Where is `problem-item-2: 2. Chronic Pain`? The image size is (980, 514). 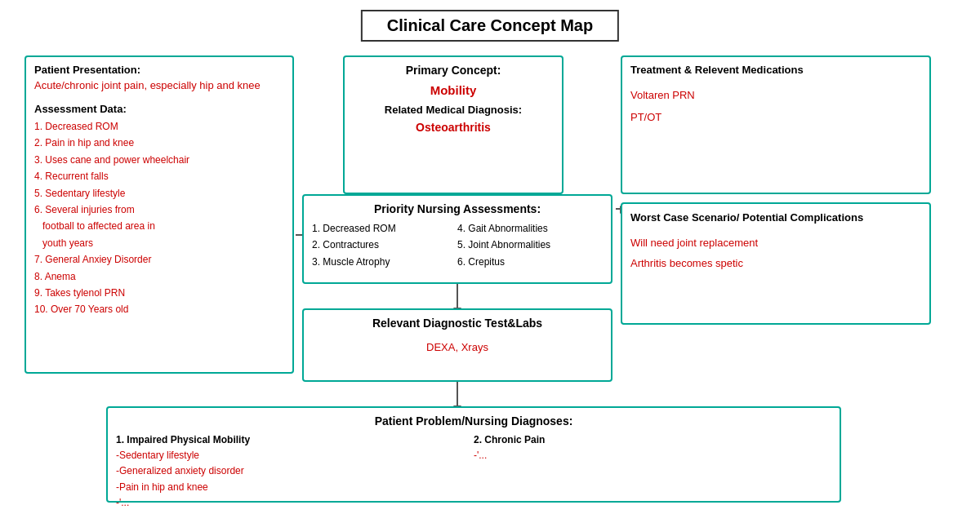
problem-item-2: 2. Chronic Pain is located at coordinates (653, 441).